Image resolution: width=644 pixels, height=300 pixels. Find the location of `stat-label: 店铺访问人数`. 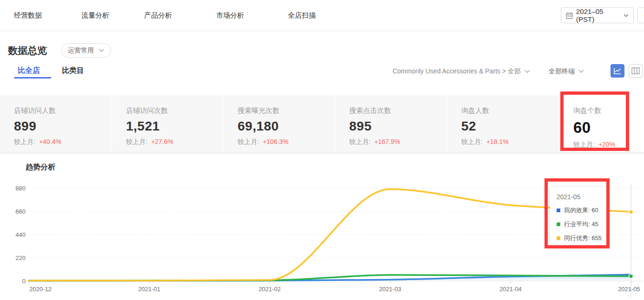

stat-label: 店铺访问人数 is located at coordinates (63, 111).